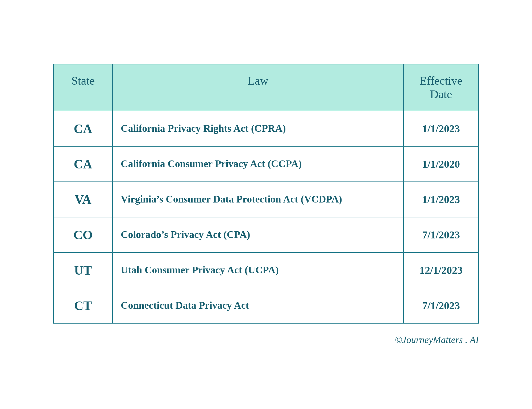 This screenshot has height=409, width=532. What do you see at coordinates (258, 270) in the screenshot?
I see `law-cell-4: Utah Consumer Privacy Act (UCPA)` at bounding box center [258, 270].